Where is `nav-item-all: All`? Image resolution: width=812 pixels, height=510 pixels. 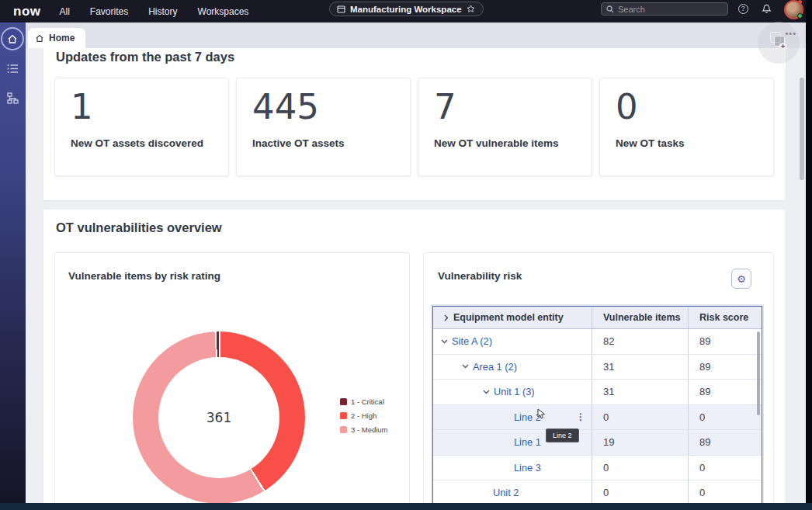
nav-item-all: All is located at coordinates (65, 12).